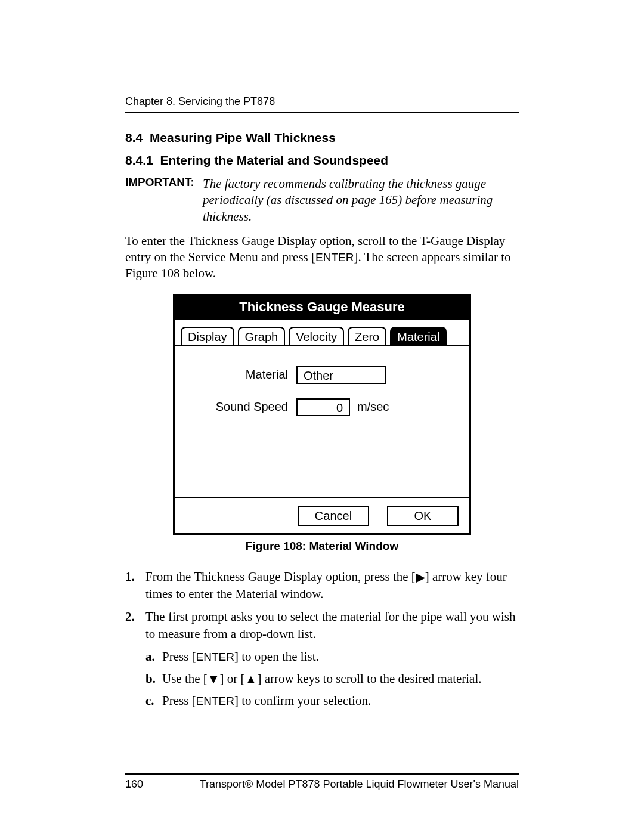  Describe the element at coordinates (322, 586) in the screenshot. I see `step-1: 1. From the Thickness Gauge Display opti…` at that location.